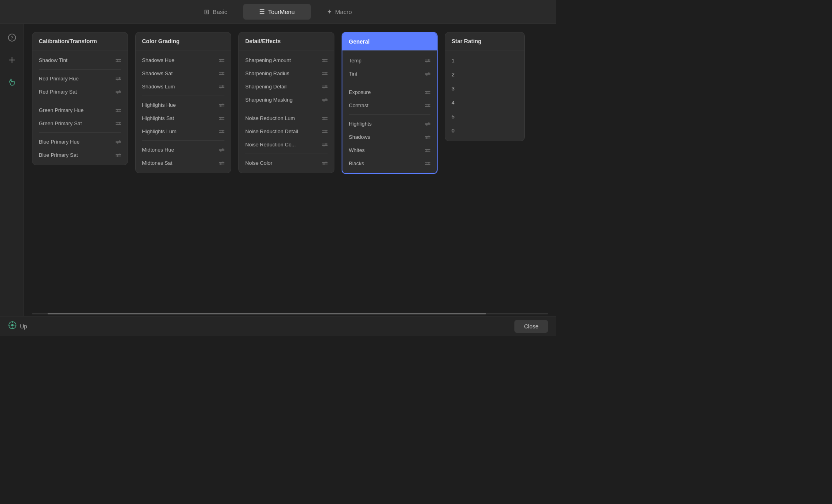 The image size is (832, 504). Describe the element at coordinates (286, 112) in the screenshot. I see `card-detail-effects-body: Sharpening Amount Sharpening Radius Shar…` at that location.